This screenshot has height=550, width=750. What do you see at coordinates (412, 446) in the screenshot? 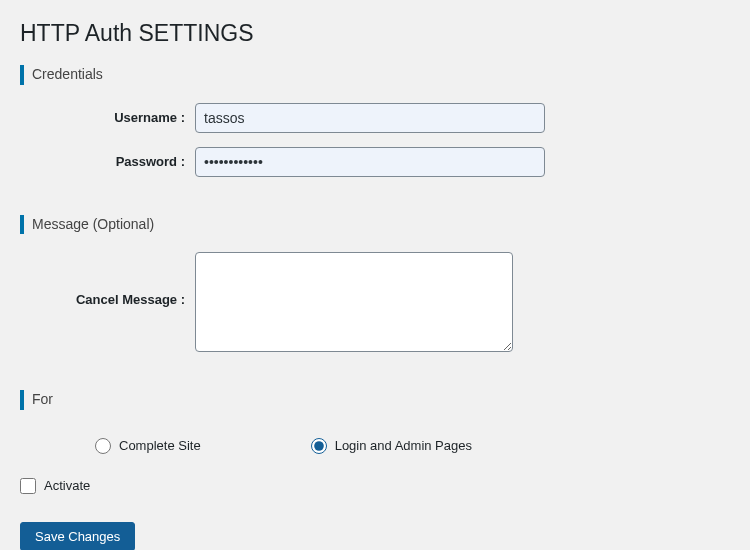
I see `for-radio-group: Complete Site Login and Admin Pages` at bounding box center [412, 446].